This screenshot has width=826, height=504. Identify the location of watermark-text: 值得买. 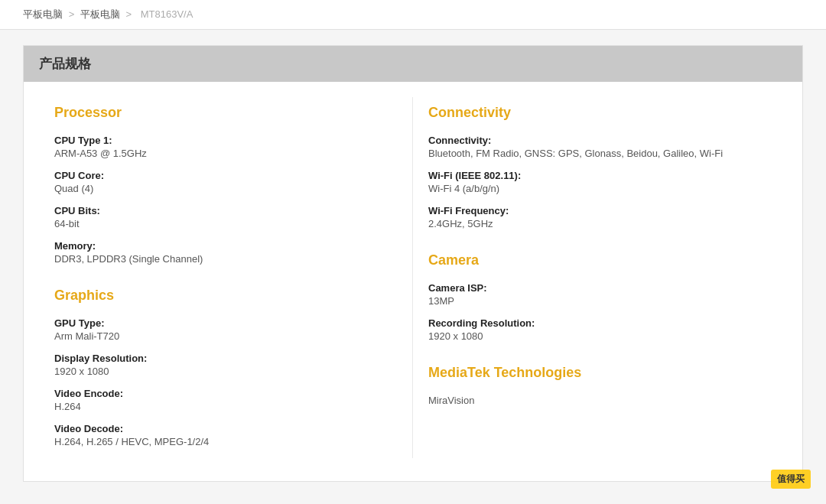
(791, 479).